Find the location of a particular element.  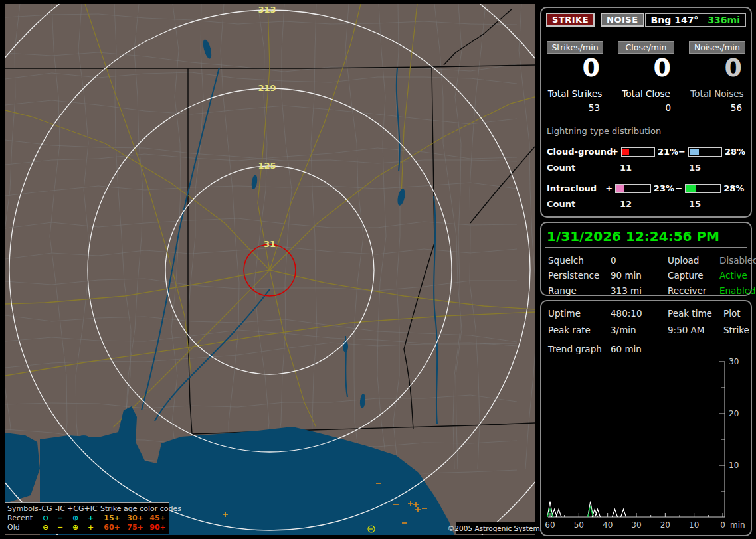

ic-count-label: Count is located at coordinates (583, 204).